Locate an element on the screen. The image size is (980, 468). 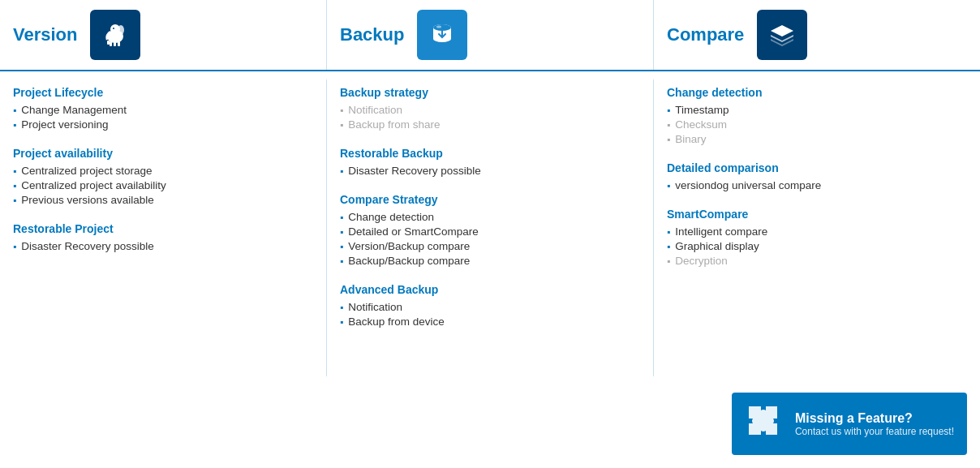
version-icon is located at coordinates (115, 35).